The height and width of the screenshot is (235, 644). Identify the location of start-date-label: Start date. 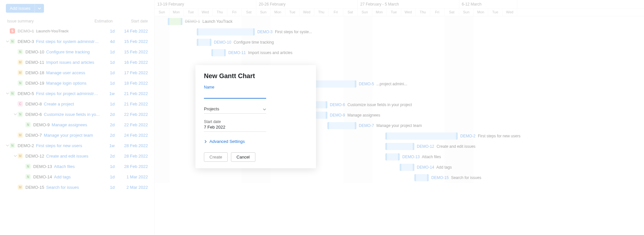
(235, 122).